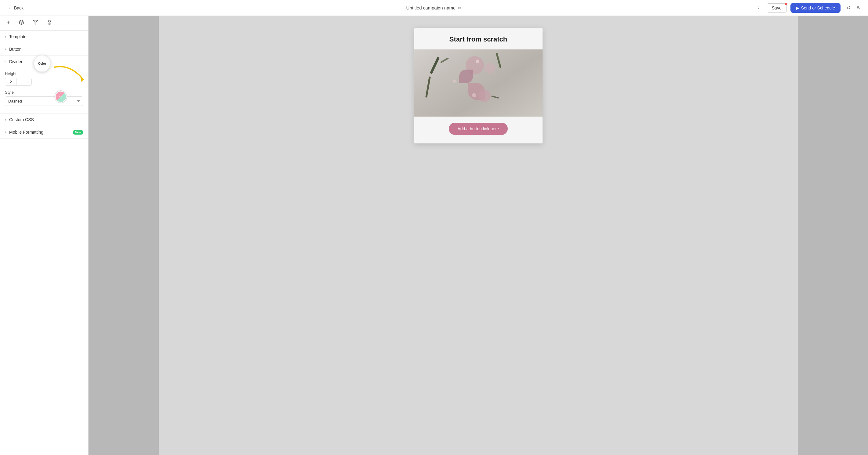  What do you see at coordinates (44, 92) in the screenshot?
I see `style-label: Style` at bounding box center [44, 92].